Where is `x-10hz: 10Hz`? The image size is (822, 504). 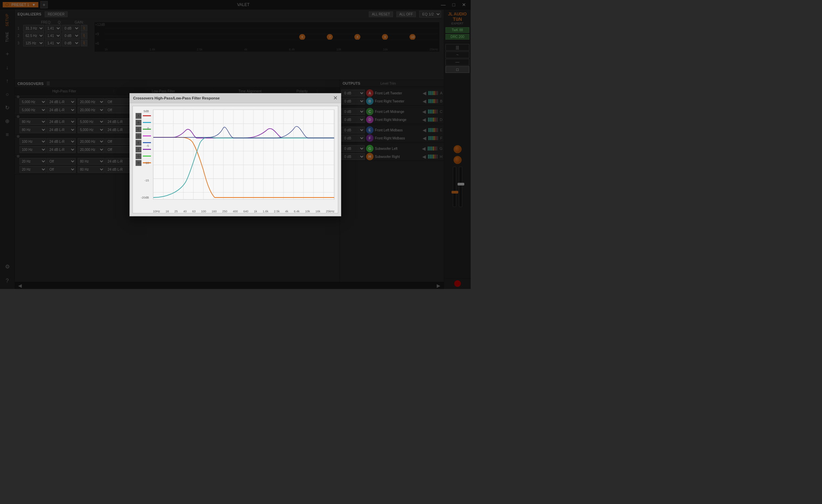 x-10hz: 10Hz is located at coordinates (157, 211).